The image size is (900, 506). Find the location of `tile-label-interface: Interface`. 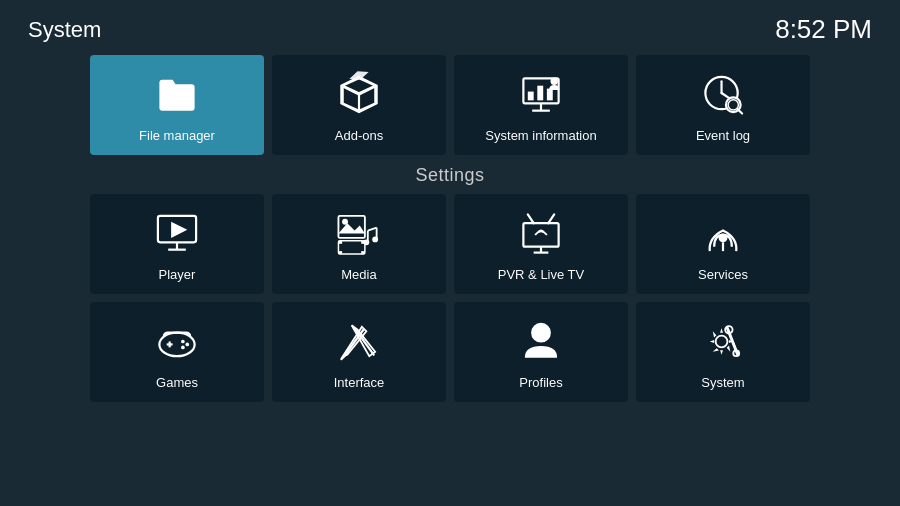

tile-label-interface: Interface is located at coordinates (360, 382).